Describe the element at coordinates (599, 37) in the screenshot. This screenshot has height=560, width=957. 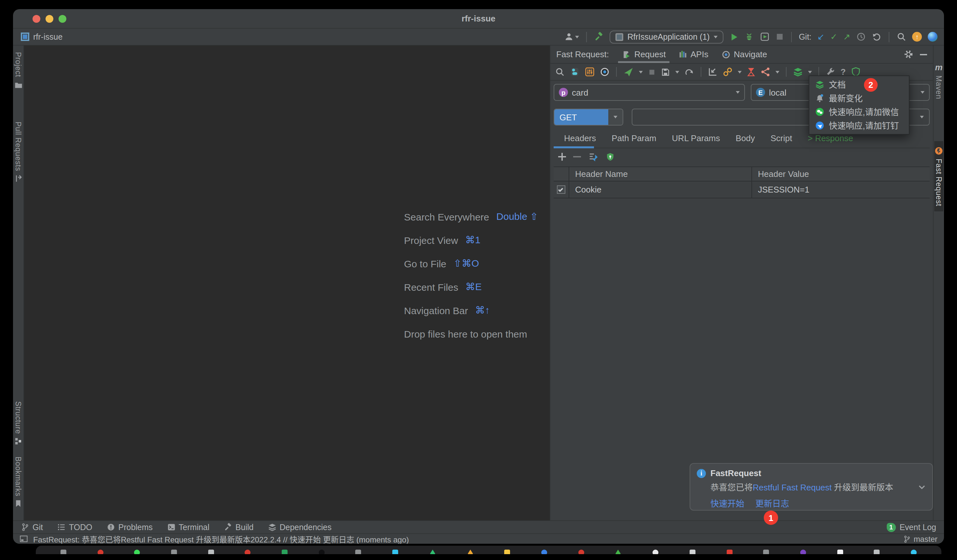
I see `build-hammer-icon` at that location.